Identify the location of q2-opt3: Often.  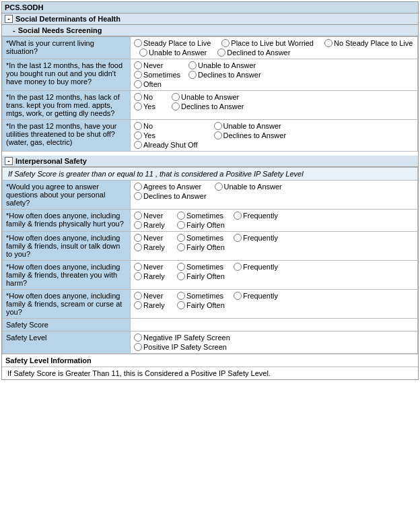
(158, 84).